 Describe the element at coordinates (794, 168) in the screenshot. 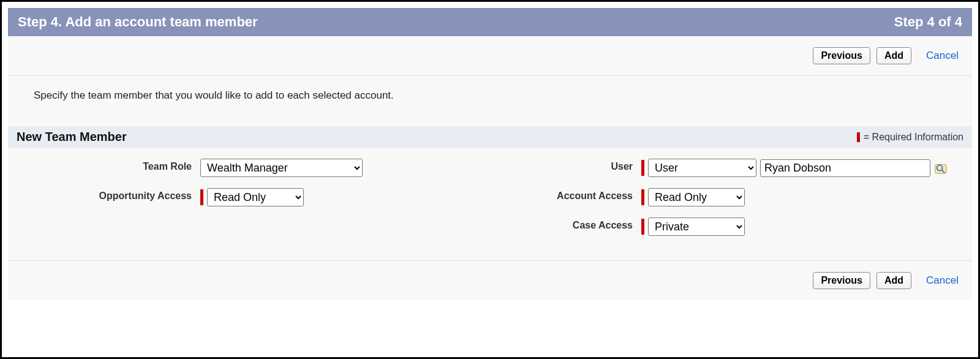

I see `user-control: User` at that location.